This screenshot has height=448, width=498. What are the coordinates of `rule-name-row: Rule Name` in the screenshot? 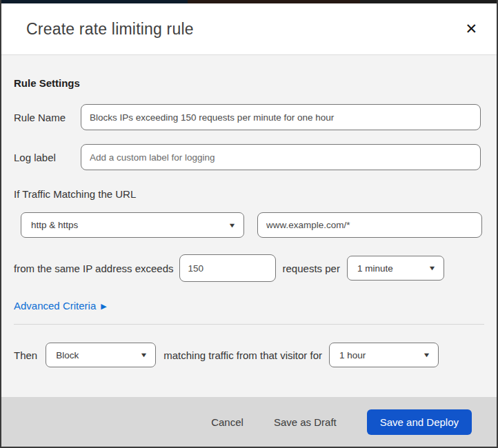 It's located at (249, 117).